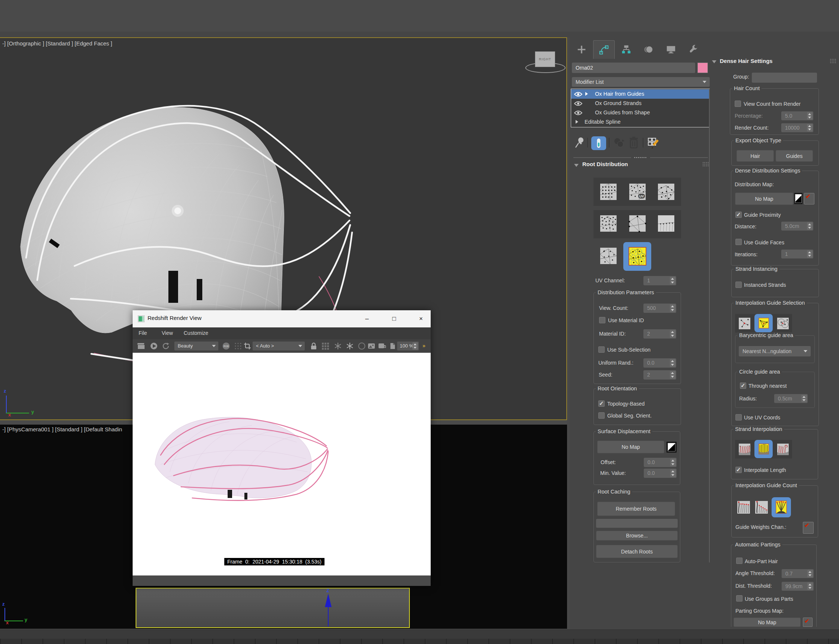  What do you see at coordinates (808, 527) in the screenshot?
I see `guide-weights-channel-toggle` at bounding box center [808, 527].